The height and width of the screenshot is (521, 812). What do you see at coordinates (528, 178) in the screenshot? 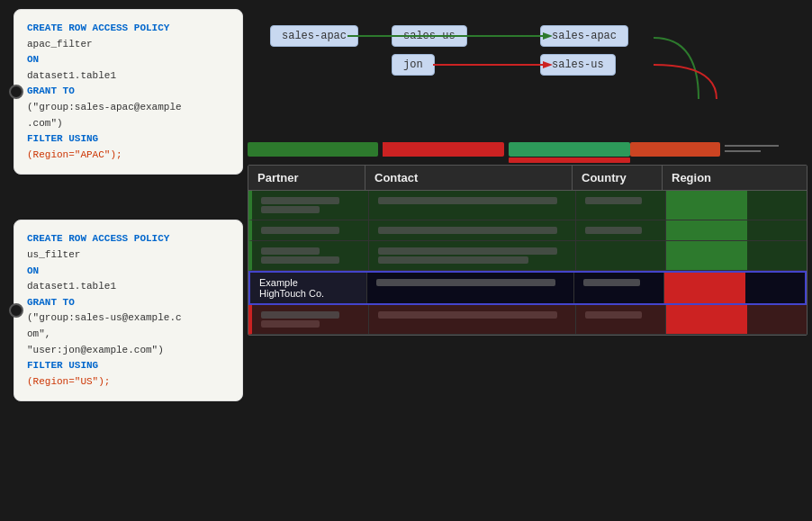
I see `table-header: Partner Contact Country Region` at bounding box center [528, 178].